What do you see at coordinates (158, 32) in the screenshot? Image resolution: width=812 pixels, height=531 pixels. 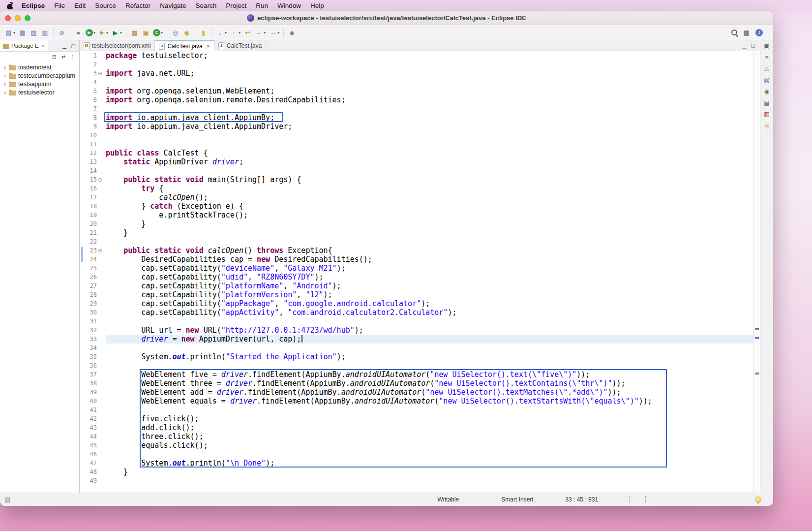 I see `new-class-button: C▾` at bounding box center [158, 32].